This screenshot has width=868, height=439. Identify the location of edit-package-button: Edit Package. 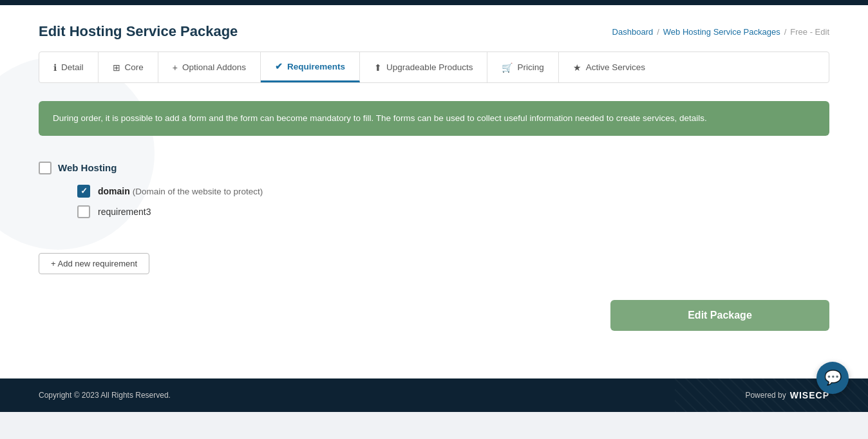
(720, 315).